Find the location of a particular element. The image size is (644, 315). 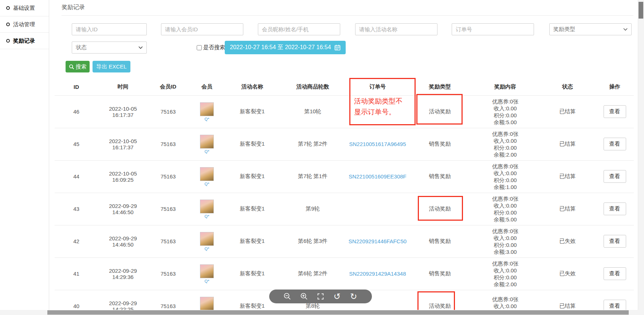

order-no-link: SN2210051617A96495 is located at coordinates (378, 144).